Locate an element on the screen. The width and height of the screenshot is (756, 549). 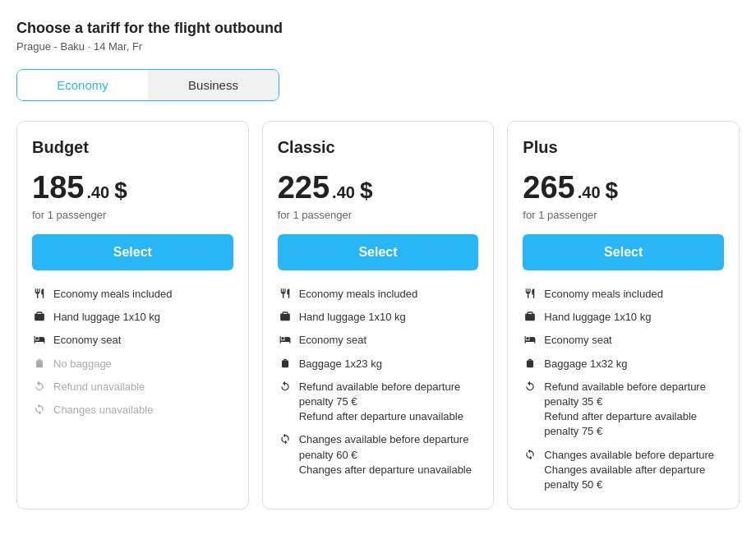
card-plus-feature-1-icon is located at coordinates (530, 317).